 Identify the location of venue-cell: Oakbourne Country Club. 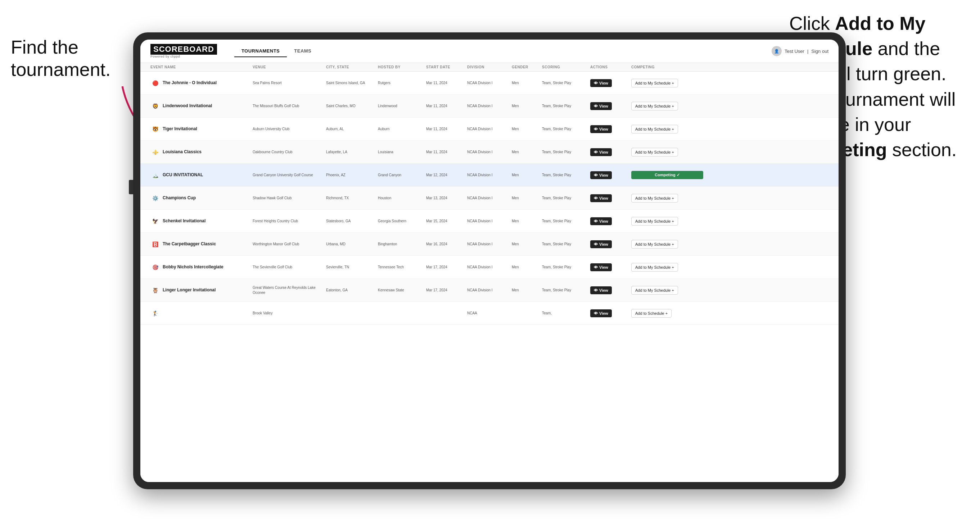
(288, 152).